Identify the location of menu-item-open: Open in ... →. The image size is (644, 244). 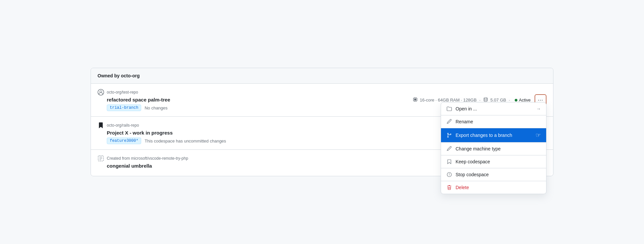
(494, 109).